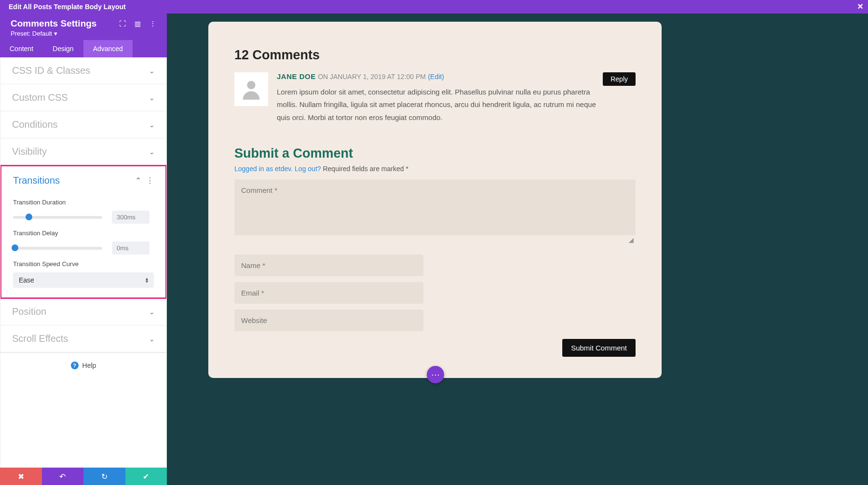 Image resolution: width=868 pixels, height=485 pixels. I want to click on chevron-down-icon: ▾, so click(56, 34).